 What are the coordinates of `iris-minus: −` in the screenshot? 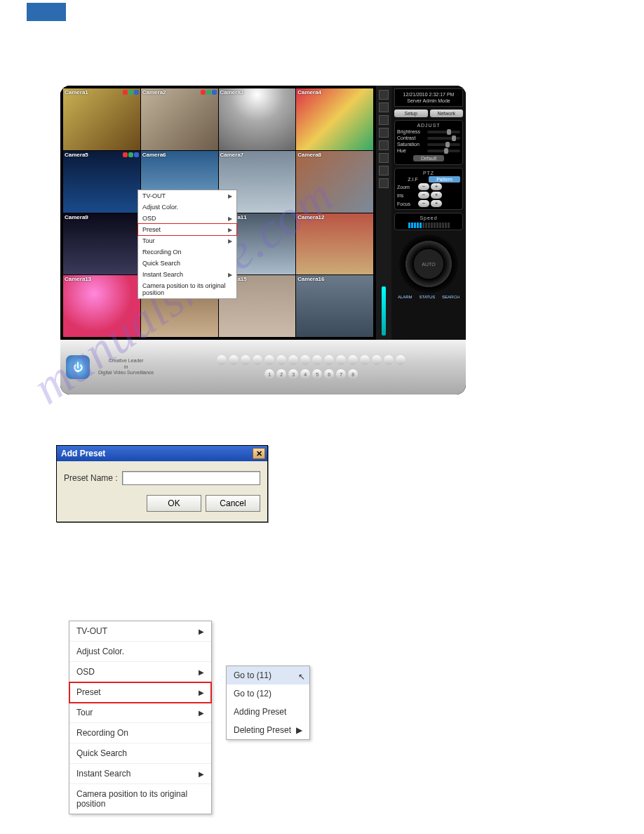 It's located at (424, 195).